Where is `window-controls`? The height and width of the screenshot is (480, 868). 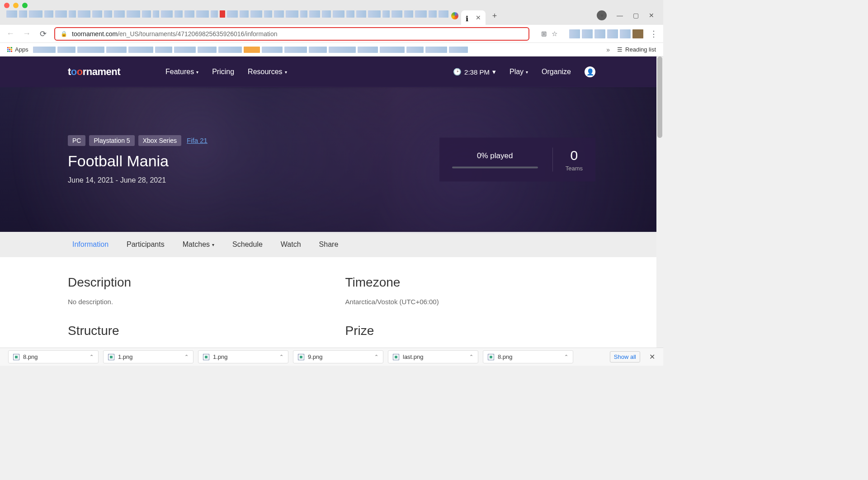
window-controls is located at coordinates (16, 5).